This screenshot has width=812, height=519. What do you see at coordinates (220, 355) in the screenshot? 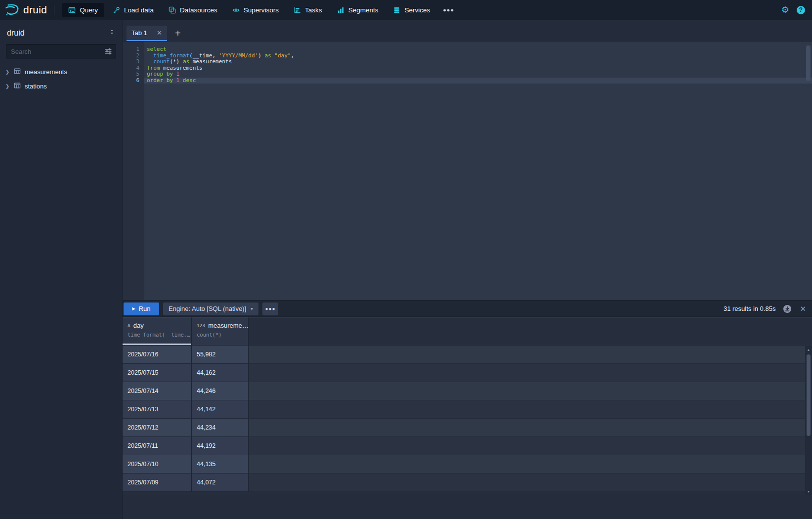
I see `cell-measurements: 55,982` at bounding box center [220, 355].